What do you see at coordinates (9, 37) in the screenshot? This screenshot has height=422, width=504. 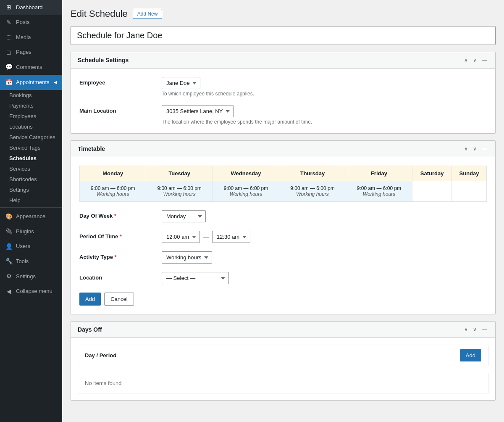 I see `media-icon: ⬚` at bounding box center [9, 37].